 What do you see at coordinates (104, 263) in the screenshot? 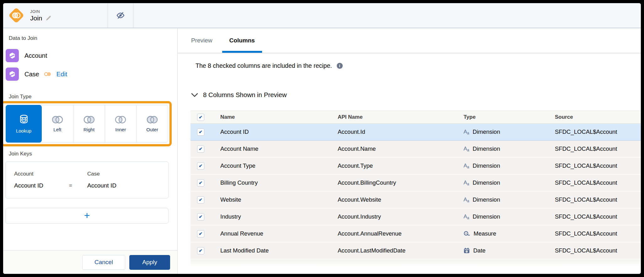
I see `cancel-button: Cancel` at bounding box center [104, 263].